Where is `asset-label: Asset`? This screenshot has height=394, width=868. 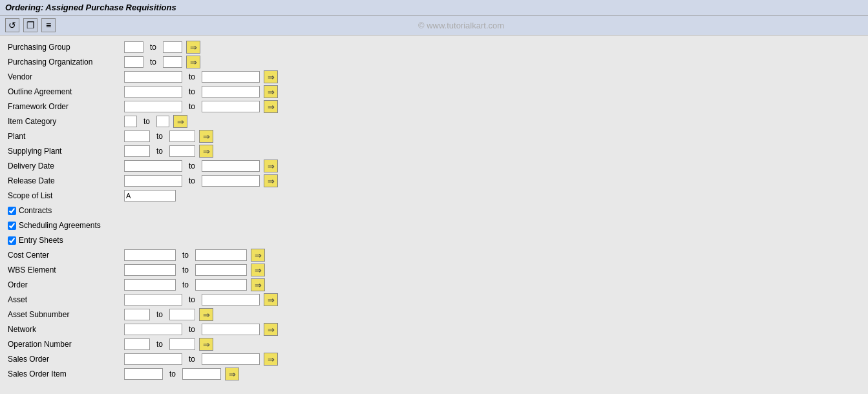
asset-label: Asset is located at coordinates (66, 300).